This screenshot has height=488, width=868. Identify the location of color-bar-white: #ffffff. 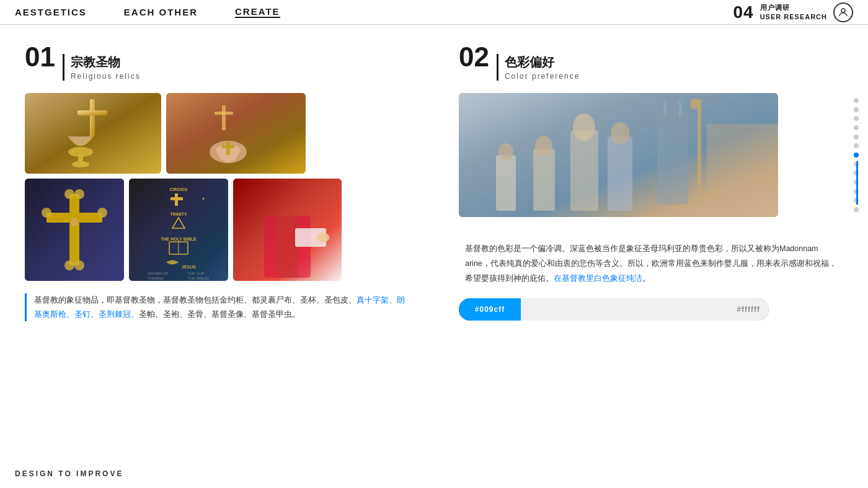
(645, 309).